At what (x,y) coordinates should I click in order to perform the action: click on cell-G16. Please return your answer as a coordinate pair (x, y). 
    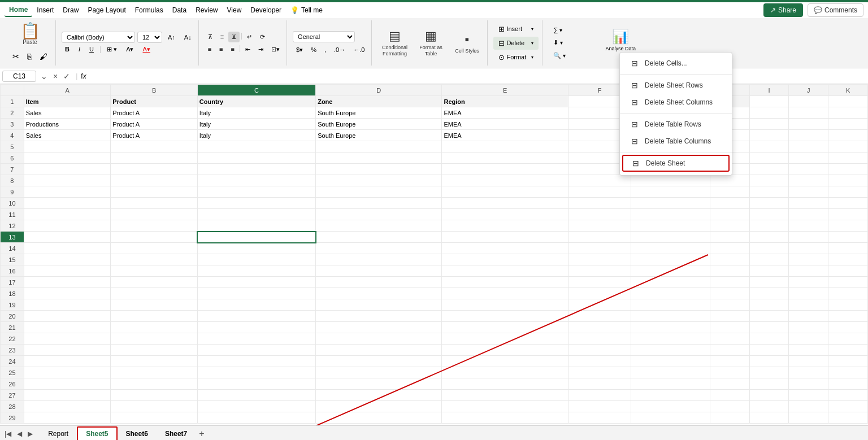
    Looking at the image, I should click on (671, 271).